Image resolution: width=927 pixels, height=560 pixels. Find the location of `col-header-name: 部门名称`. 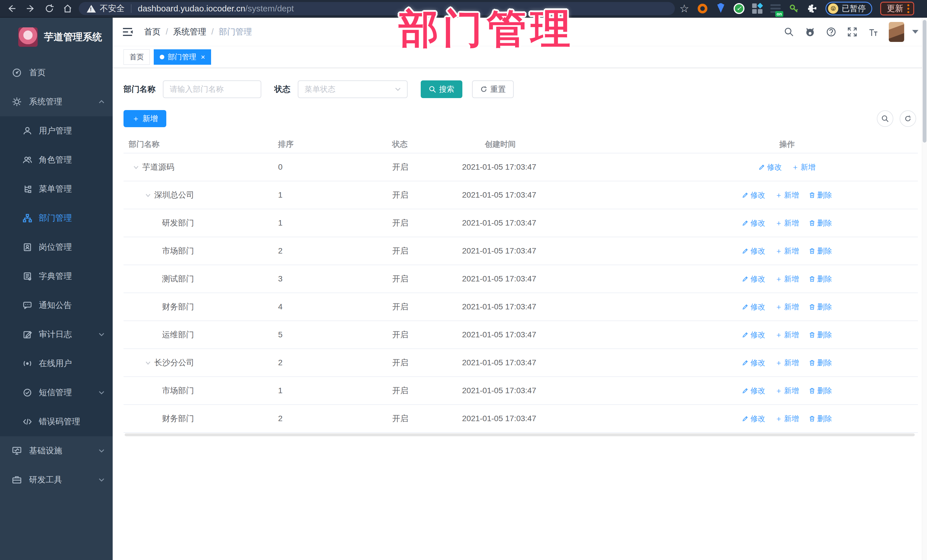

col-header-name: 部门名称 is located at coordinates (198, 144).